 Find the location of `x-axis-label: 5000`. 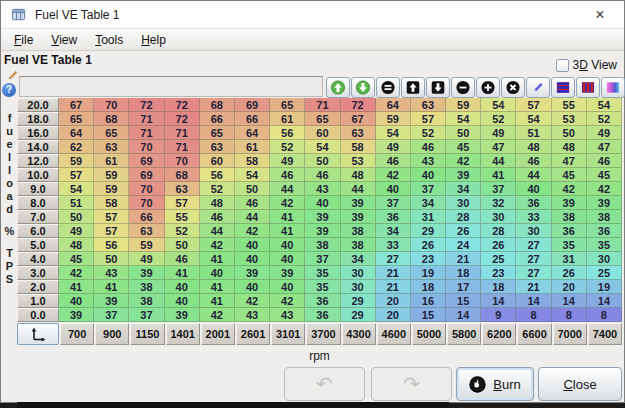

x-axis-label: 5000 is located at coordinates (429, 334).